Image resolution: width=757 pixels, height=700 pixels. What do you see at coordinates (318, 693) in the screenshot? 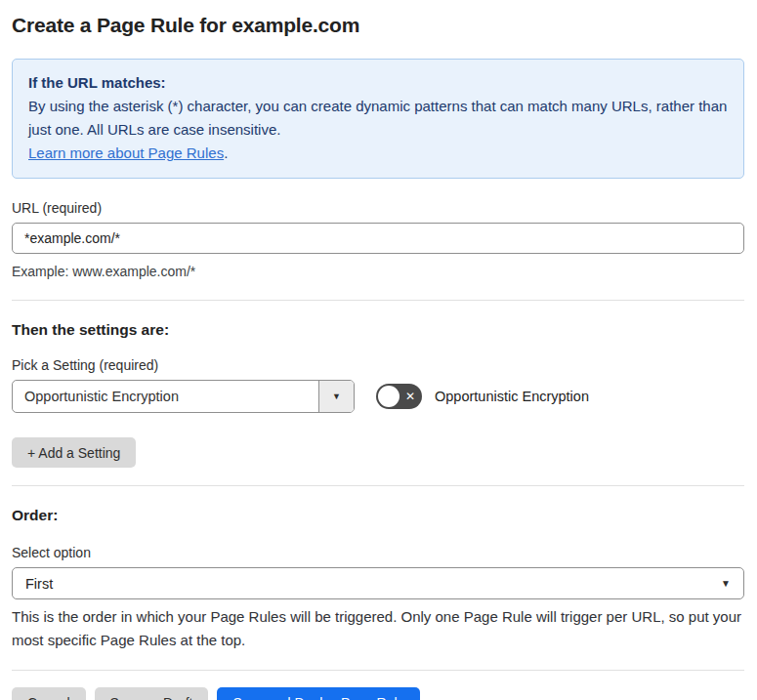
I see `save-deploy-button: Save and Deploy Page Rule` at bounding box center [318, 693].